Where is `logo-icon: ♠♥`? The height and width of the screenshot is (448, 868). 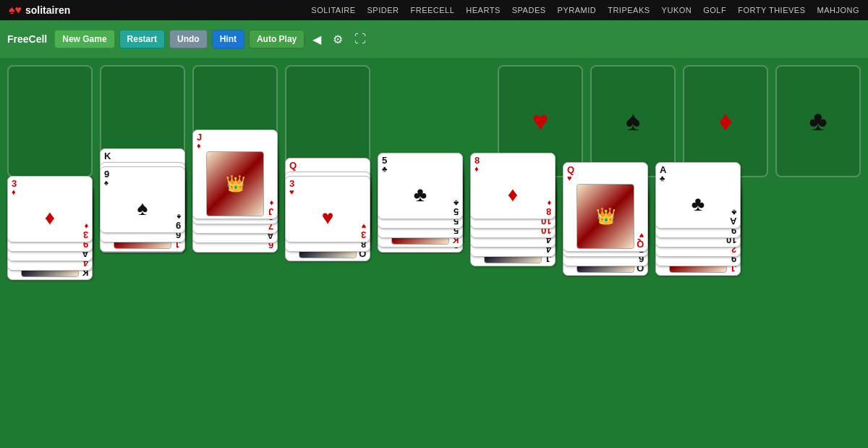 logo-icon: ♠♥ is located at coordinates (15, 10).